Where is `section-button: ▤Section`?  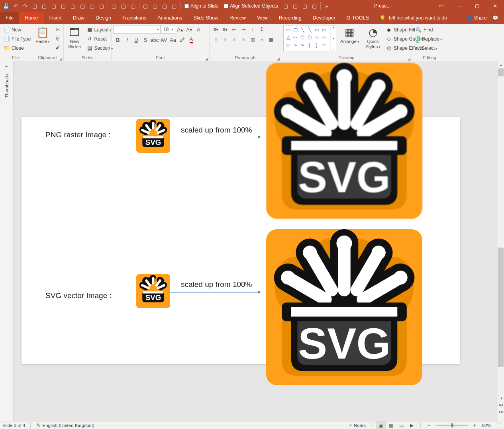 section-button: ▤Section is located at coordinates (100, 48).